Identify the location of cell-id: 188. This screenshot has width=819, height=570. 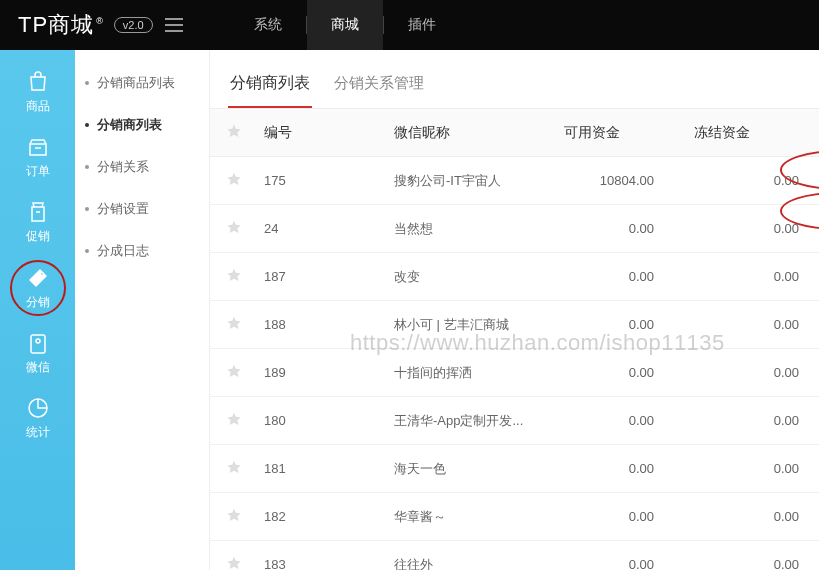
(319, 325).